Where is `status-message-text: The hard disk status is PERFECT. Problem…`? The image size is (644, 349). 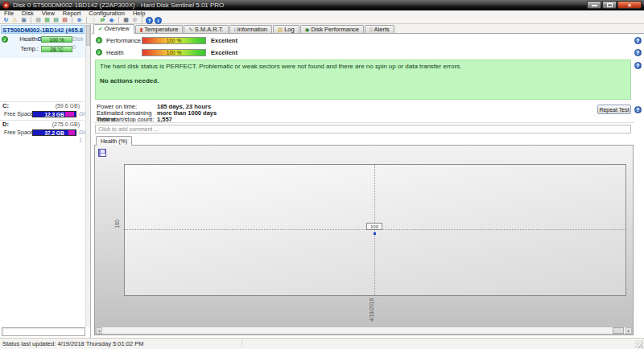
status-message-text: The hard disk status is PERFECT. Problem… is located at coordinates (363, 66).